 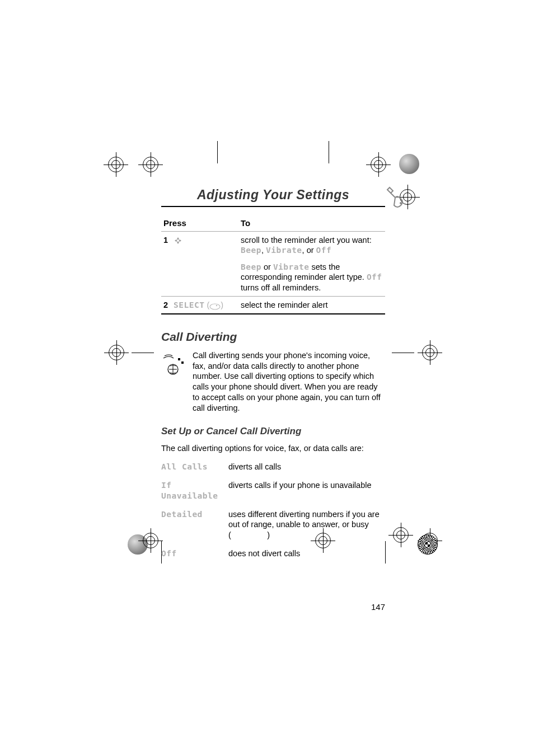 I want to click on wrench-icon, so click(x=395, y=198).